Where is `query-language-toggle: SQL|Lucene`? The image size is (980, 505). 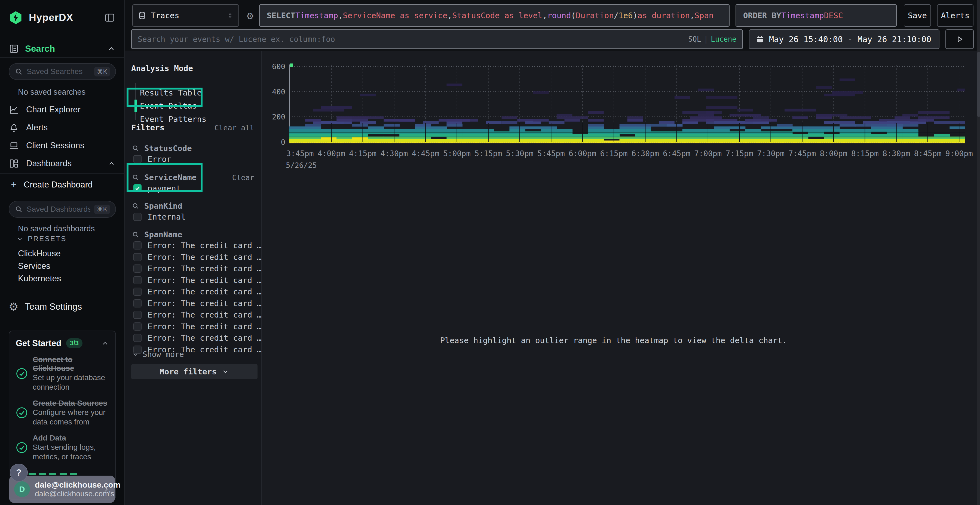
query-language-toggle: SQL|Lucene is located at coordinates (712, 39).